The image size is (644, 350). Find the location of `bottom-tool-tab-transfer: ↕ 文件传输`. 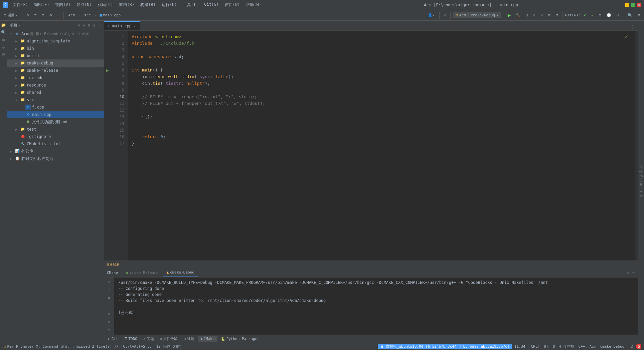

bottom-tool-tab-transfer: ↕ 文件传输 is located at coordinates (169, 339).